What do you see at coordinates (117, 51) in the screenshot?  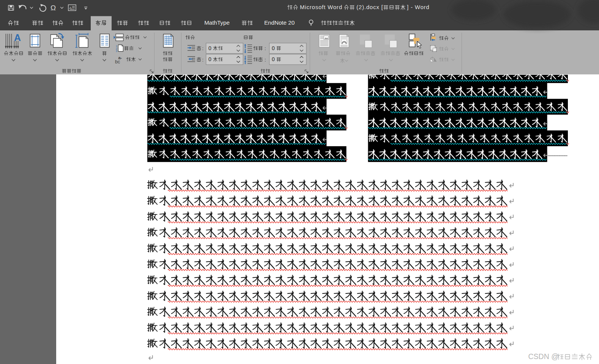 I see `svg-text: 3` at bounding box center [117, 51].